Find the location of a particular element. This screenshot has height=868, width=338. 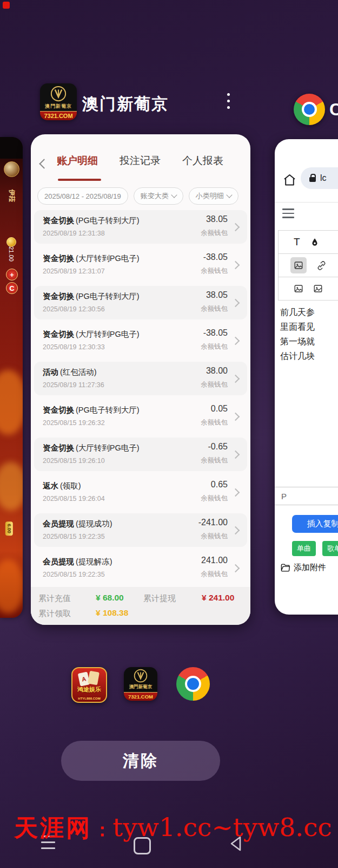

dock-icon-casino-brand: 澳門新葡京 is located at coordinates (141, 687).